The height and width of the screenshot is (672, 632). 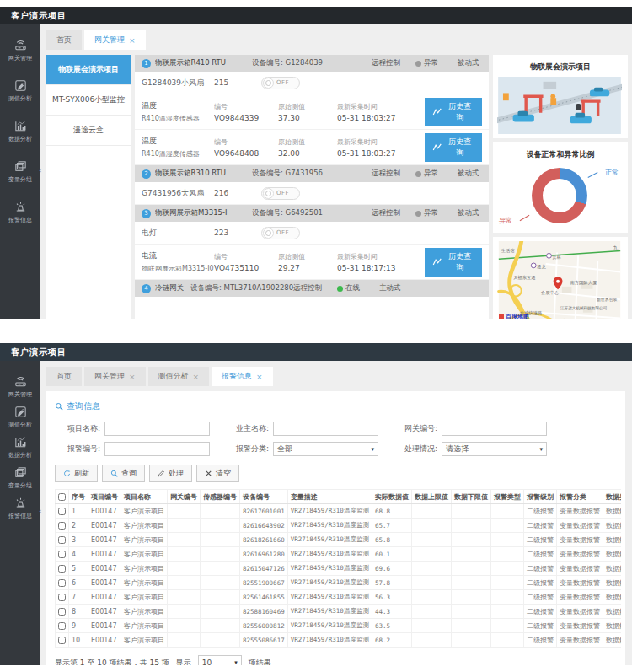 What do you see at coordinates (325, 449) in the screenshot?
I see `alarm-category-select: 全部▾` at bounding box center [325, 449].